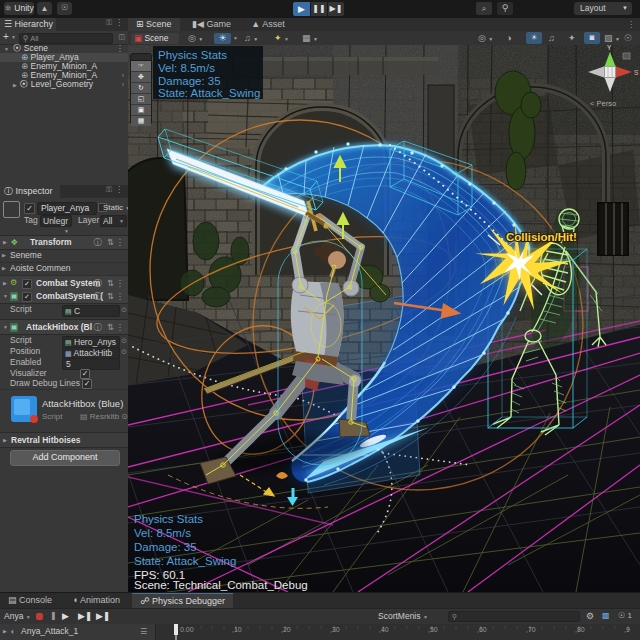 This screenshot has width=640, height=640. I want to click on svg-text: ,20, so click(286, 630).